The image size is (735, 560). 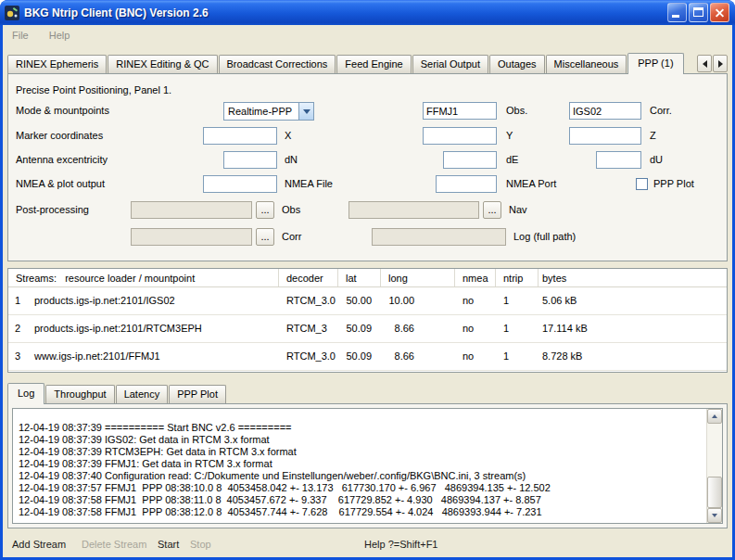 I want to click on cell-bytes: 17.114 kB, so click(x=632, y=328).